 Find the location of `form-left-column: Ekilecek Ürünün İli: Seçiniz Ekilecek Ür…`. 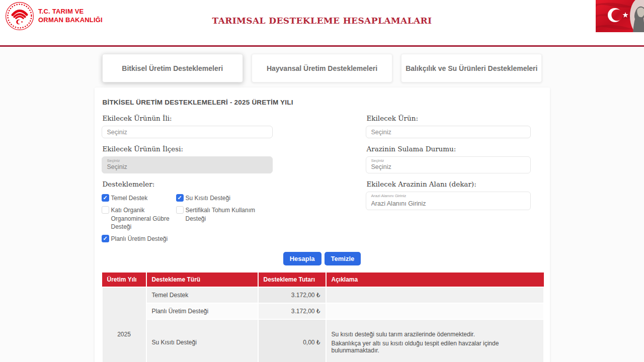

form-left-column: Ekilecek Ürünün İli: Seçiniz Ekilecek Ür… is located at coordinates (187, 178).